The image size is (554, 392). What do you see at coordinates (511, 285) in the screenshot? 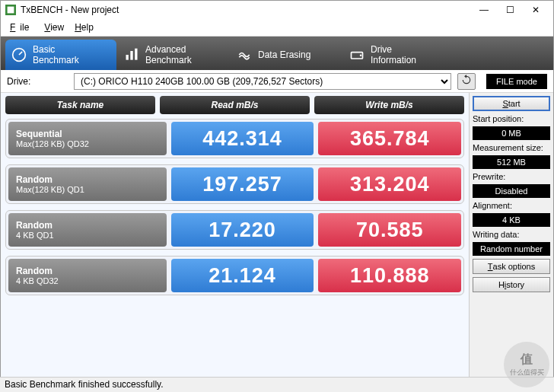
I see `history-button: History` at bounding box center [511, 285].